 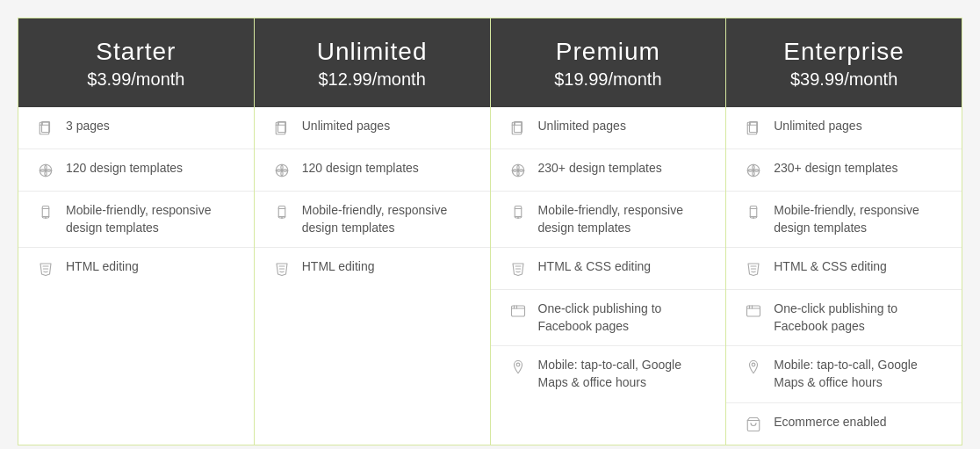 I want to click on feature-text: Ecommerce enabled, so click(x=830, y=423).